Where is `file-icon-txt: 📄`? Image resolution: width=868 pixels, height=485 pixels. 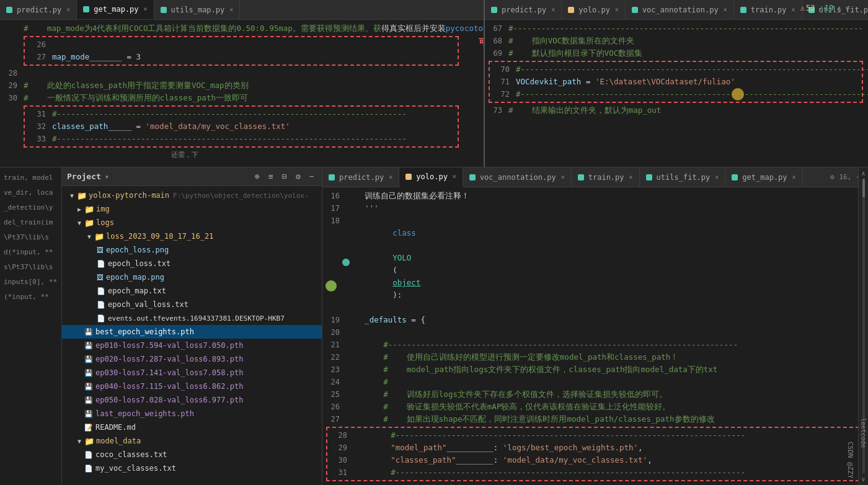 file-icon-txt: 📄 is located at coordinates (101, 264).